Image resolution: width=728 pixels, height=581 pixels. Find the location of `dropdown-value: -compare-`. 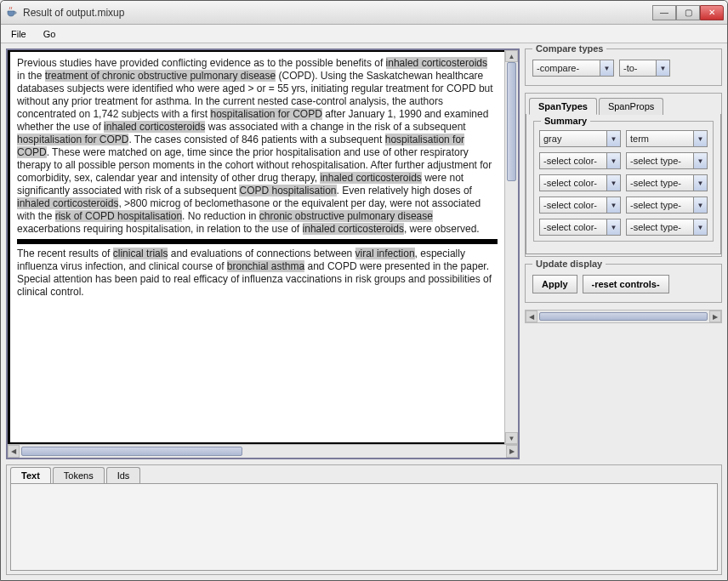

dropdown-value: -compare- is located at coordinates (566, 68).